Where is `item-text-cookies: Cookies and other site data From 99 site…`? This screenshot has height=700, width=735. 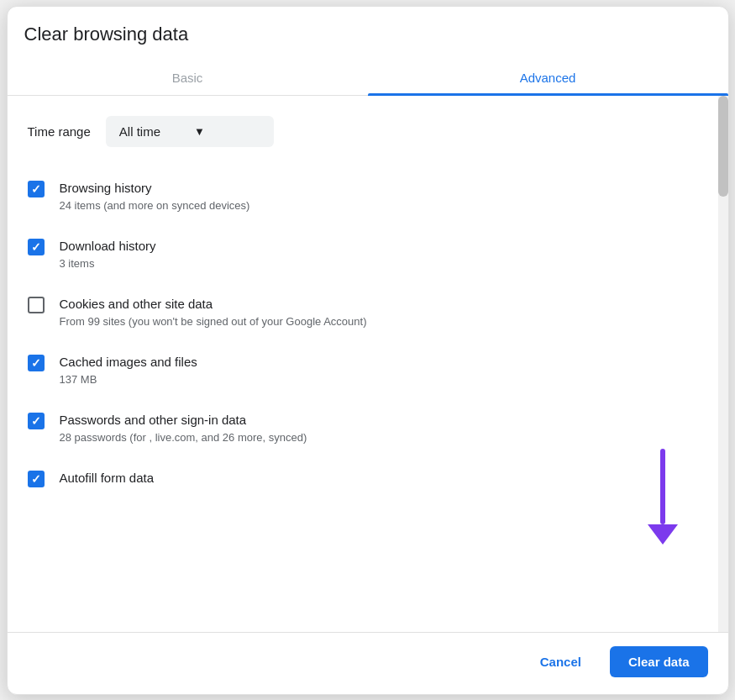
item-text-cookies: Cookies and other site data From 99 site… is located at coordinates (379, 313).